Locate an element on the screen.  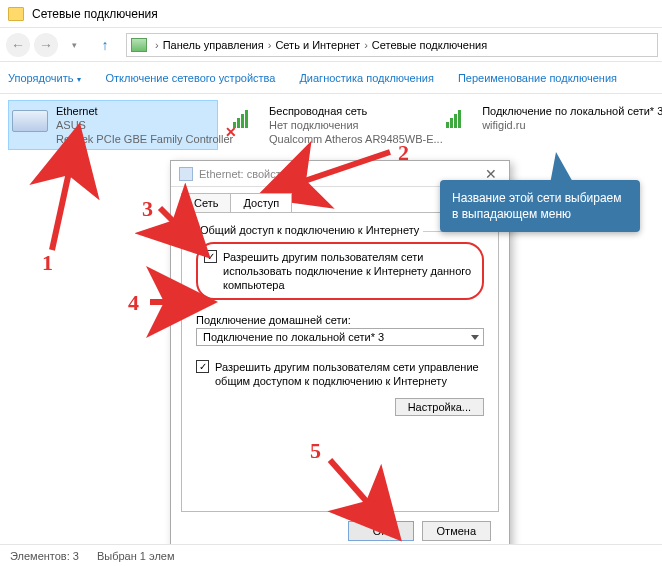
tab-sharing: Доступ is located at coordinates (261, 202).